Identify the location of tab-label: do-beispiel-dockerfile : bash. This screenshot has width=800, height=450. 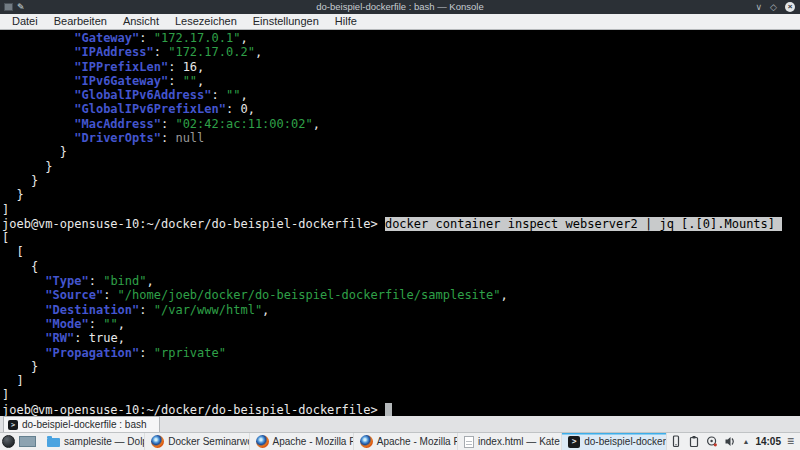
(84, 424).